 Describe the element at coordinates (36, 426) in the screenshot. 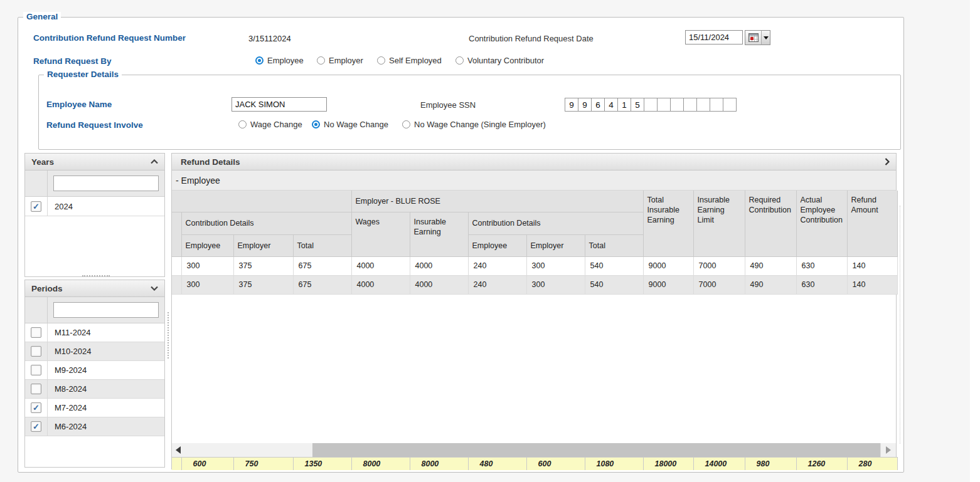

I see `period-checkbox-m6-2024: ✓` at that location.